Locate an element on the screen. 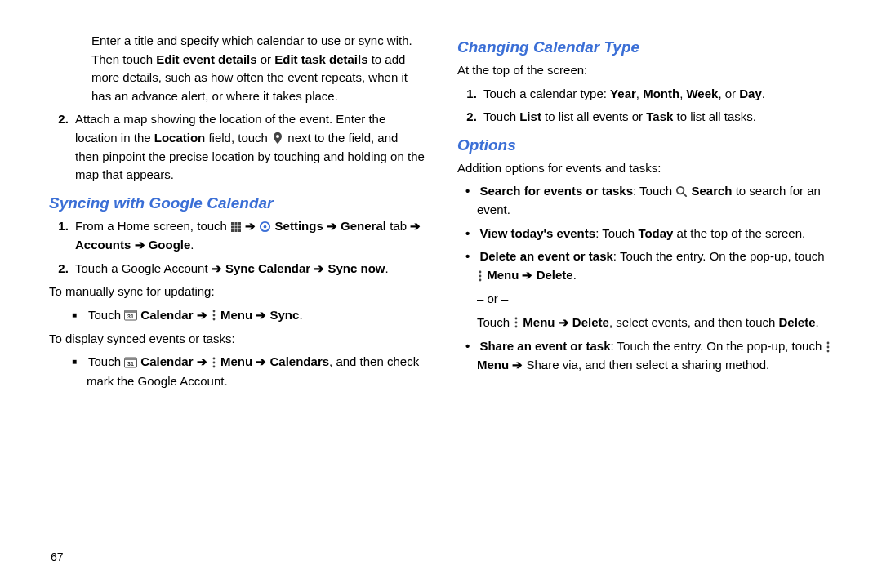 This screenshot has width=882, height=588. text: to list all tasks. is located at coordinates (715, 116).